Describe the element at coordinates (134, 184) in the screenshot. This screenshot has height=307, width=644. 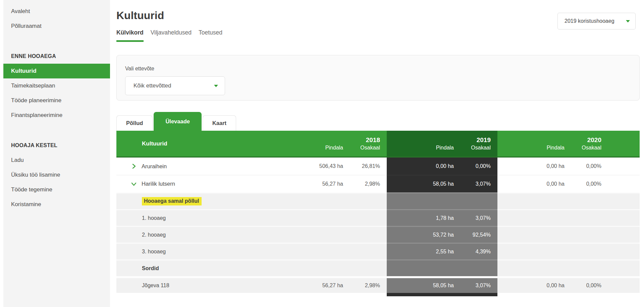
I see `collapse-chevron-icon` at that location.